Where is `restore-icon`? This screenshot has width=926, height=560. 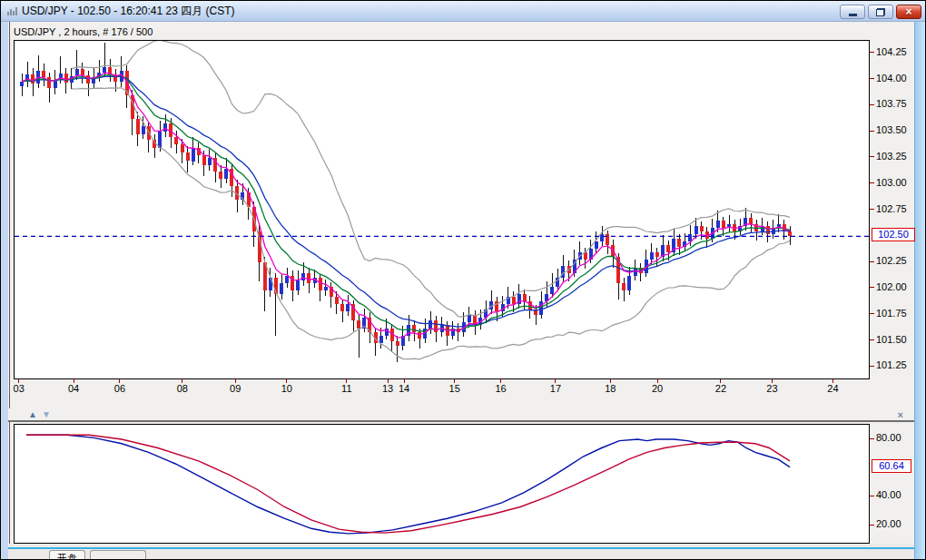
restore-icon is located at coordinates (881, 13).